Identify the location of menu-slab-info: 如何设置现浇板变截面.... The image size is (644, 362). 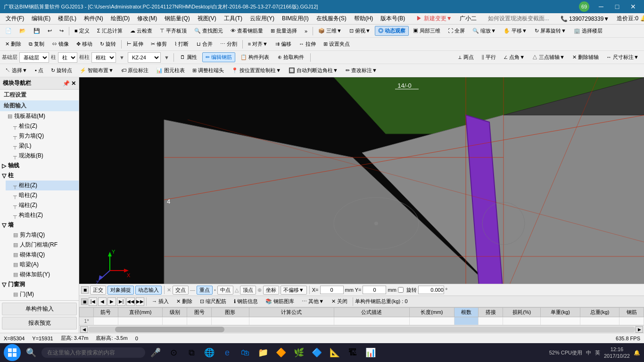
(519, 19).